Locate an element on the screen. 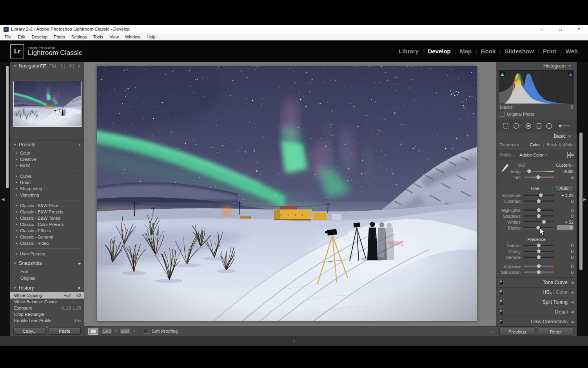  zoom-option-3:1: 3:1 is located at coordinates (72, 66).